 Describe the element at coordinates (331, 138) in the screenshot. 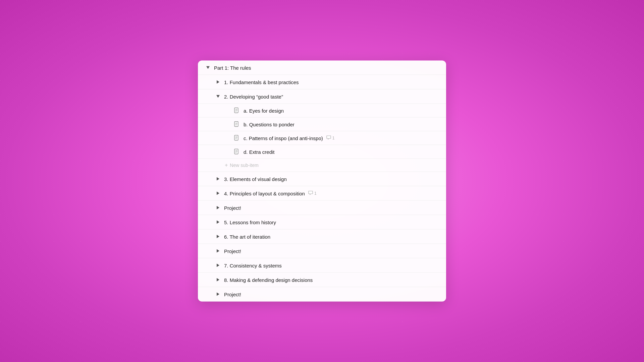

I see `comment-badge-item2c: 1` at that location.